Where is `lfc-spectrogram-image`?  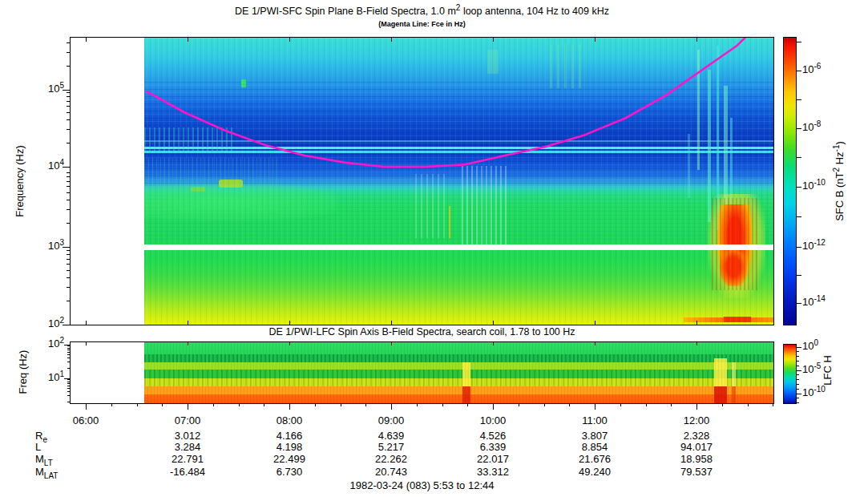
lfc-spectrogram-image is located at coordinates (422, 373).